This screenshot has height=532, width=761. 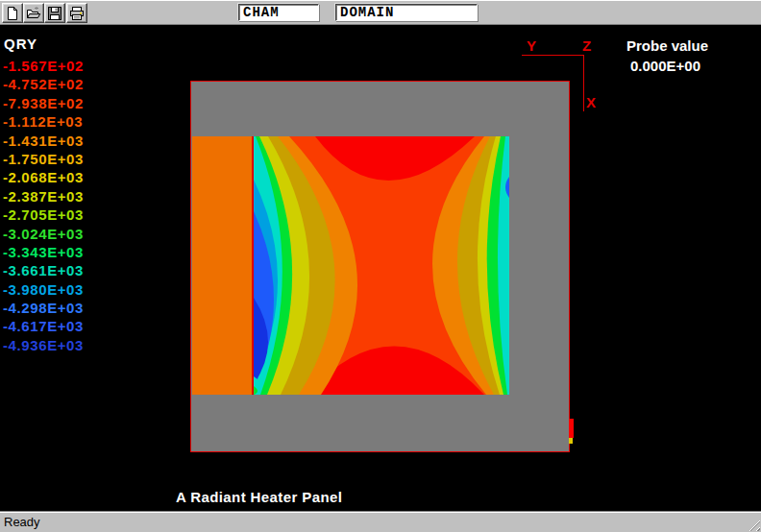 I want to click on axis-line-horizontal, so click(x=553, y=56).